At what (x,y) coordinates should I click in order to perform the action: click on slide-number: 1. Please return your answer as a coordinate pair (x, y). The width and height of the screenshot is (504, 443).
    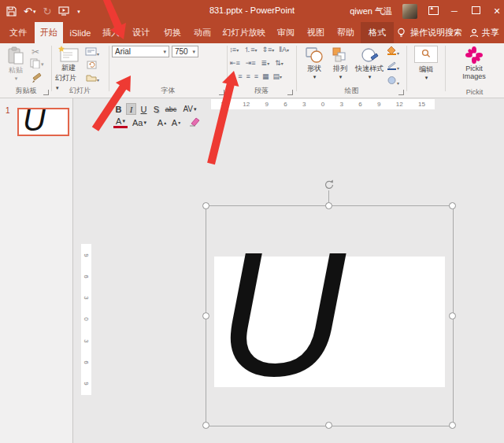
    Looking at the image, I should click on (8, 110).